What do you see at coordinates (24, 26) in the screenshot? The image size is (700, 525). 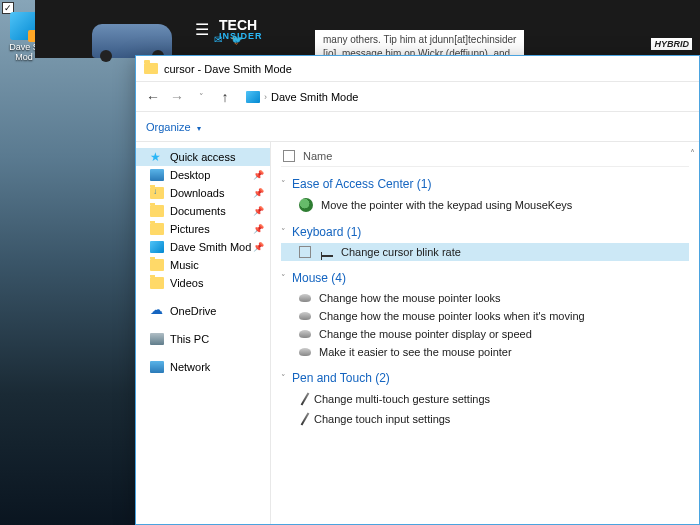 I see `app-icon` at bounding box center [24, 26].